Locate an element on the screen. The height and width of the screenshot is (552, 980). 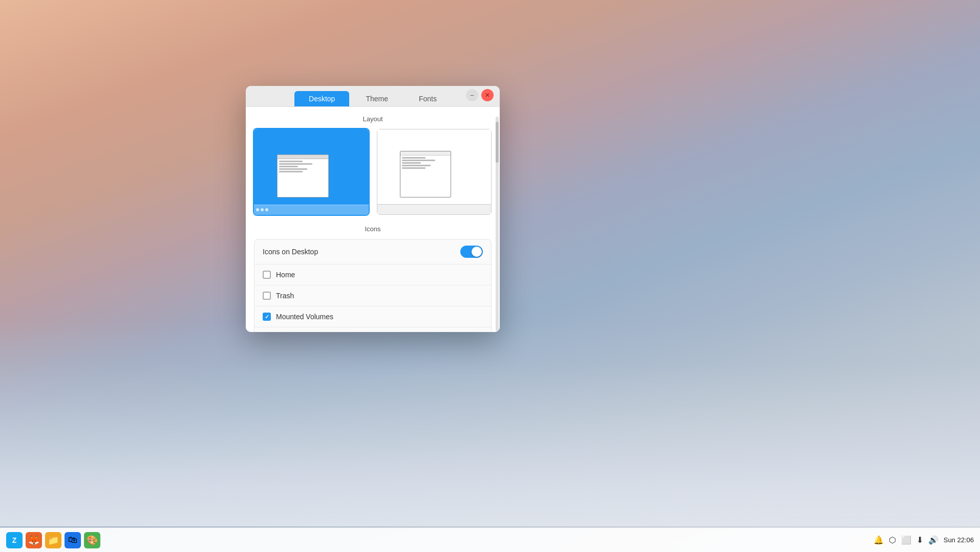
layout-white-mini-content is located at coordinates (425, 163).